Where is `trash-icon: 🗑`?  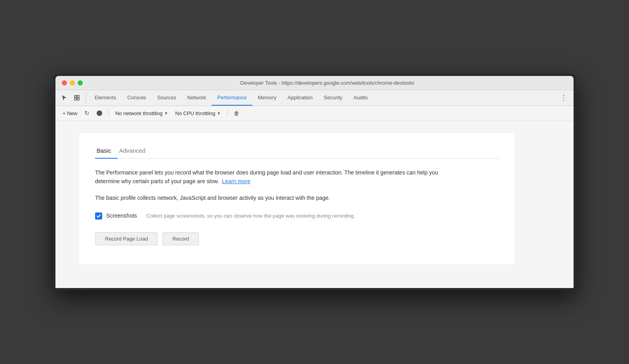 trash-icon: 🗑 is located at coordinates (236, 113).